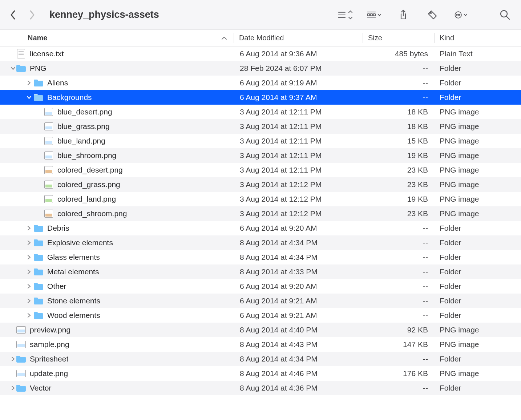 The width and height of the screenshot is (521, 420). I want to click on file-row: Stone elements6 Aug 2014 at 9:21 AM--Fol…, so click(260, 301).